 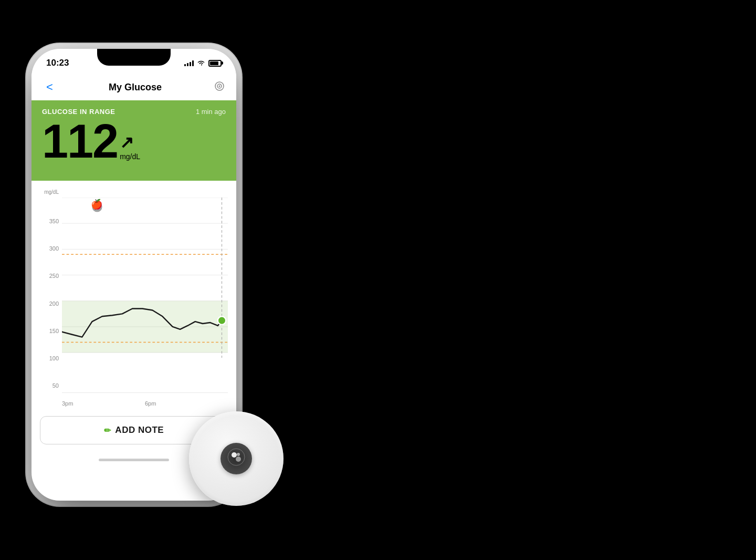 What do you see at coordinates (203, 63) in the screenshot?
I see `status-icons` at bounding box center [203, 63].